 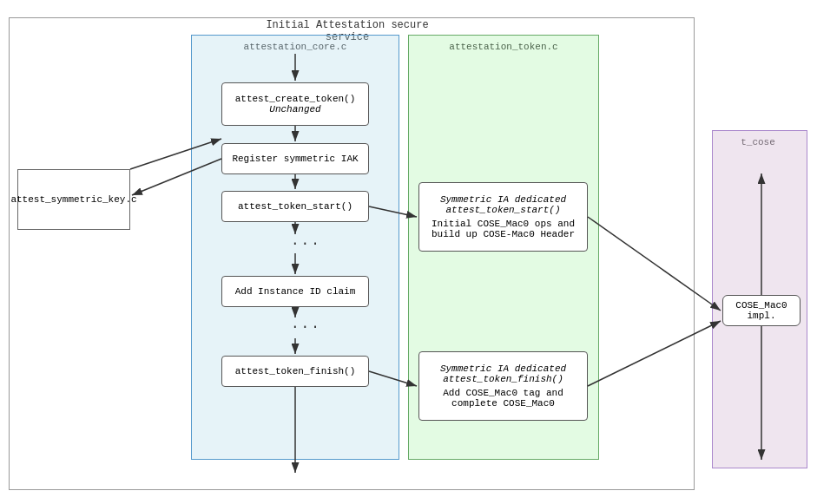 I want to click on create-token-label: attest_create_token(), so click(x=295, y=99).